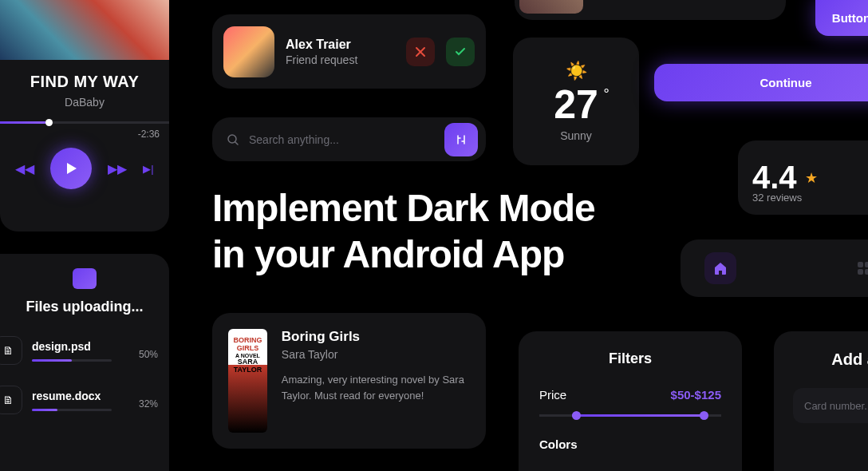 The image size is (868, 471). Describe the element at coordinates (85, 81) in the screenshot. I see `track-title: FIND MY WAY` at that location.